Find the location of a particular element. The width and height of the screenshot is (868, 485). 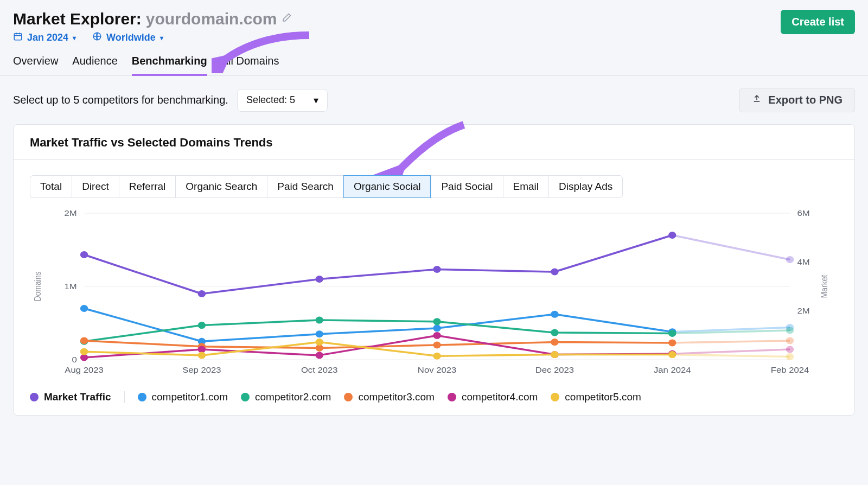

svg-text: Feb 2024 is located at coordinates (790, 370).